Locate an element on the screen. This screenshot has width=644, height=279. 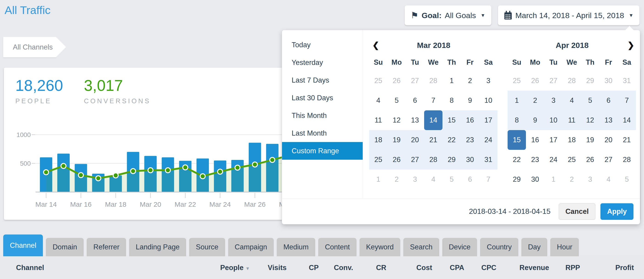
tab-device: Device is located at coordinates (460, 247).